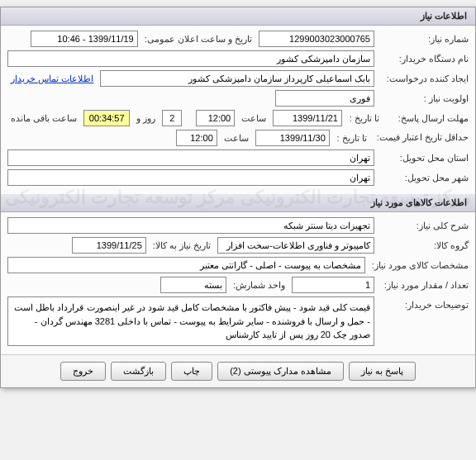  I want to click on announce-date-label: تاریخ و ساعت اعلان عمومی:, so click(198, 40).